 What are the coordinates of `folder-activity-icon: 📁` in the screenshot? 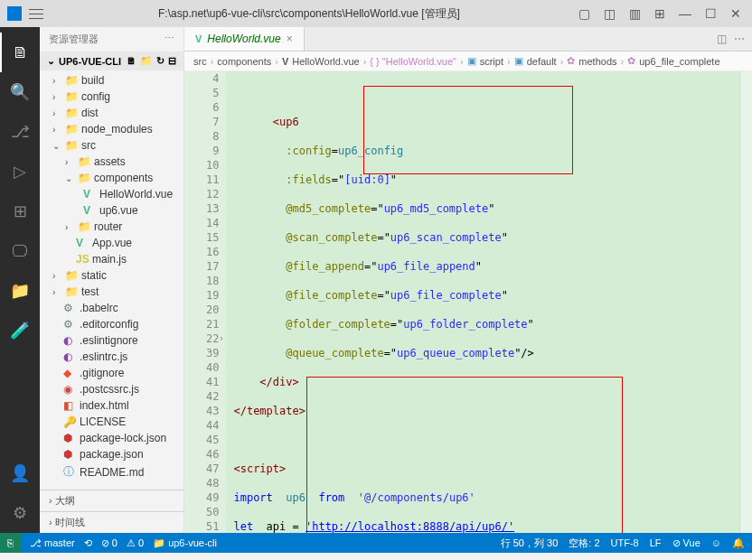 It's located at (20, 291).